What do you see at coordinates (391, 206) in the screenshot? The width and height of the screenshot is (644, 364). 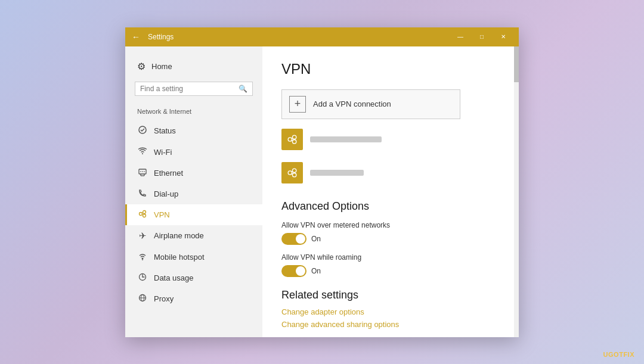 I see `advanced-options-heading: Advanced Options` at bounding box center [391, 206].